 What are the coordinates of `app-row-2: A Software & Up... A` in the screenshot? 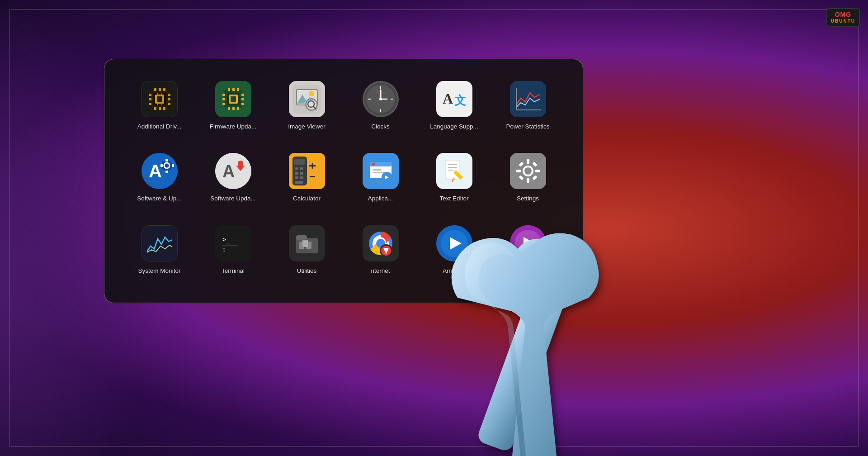 It's located at (344, 181).